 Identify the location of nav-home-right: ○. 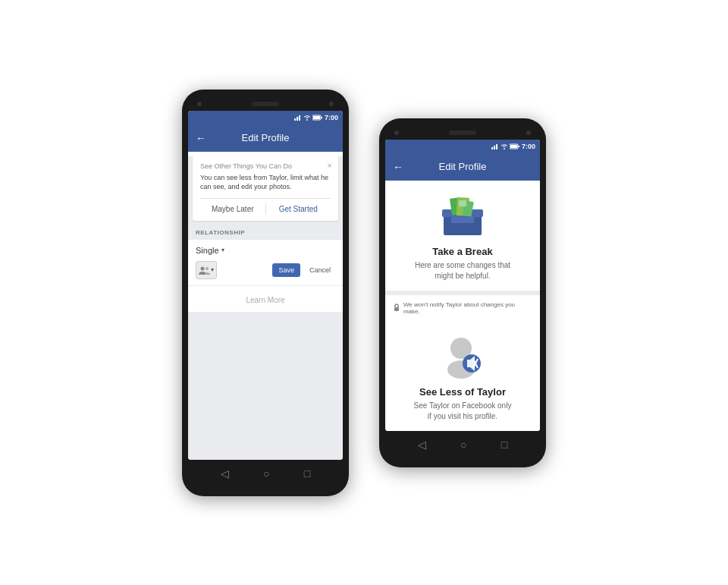
(463, 445).